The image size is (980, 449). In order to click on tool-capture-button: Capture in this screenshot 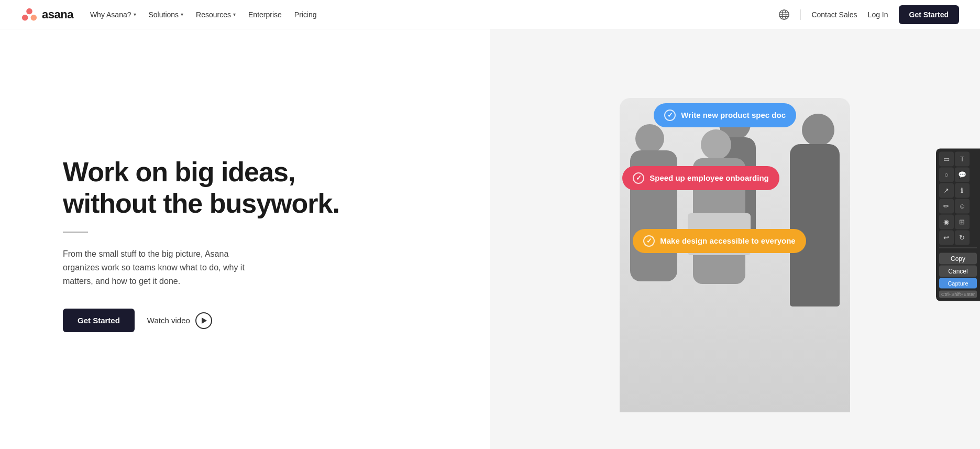, I will do `click(958, 283)`.